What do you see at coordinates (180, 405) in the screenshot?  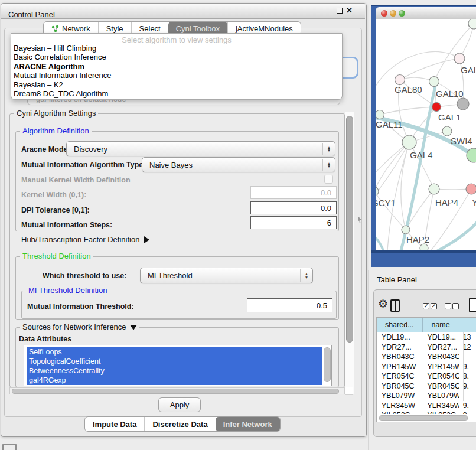 I see `apply-button: Apply` at bounding box center [180, 405].